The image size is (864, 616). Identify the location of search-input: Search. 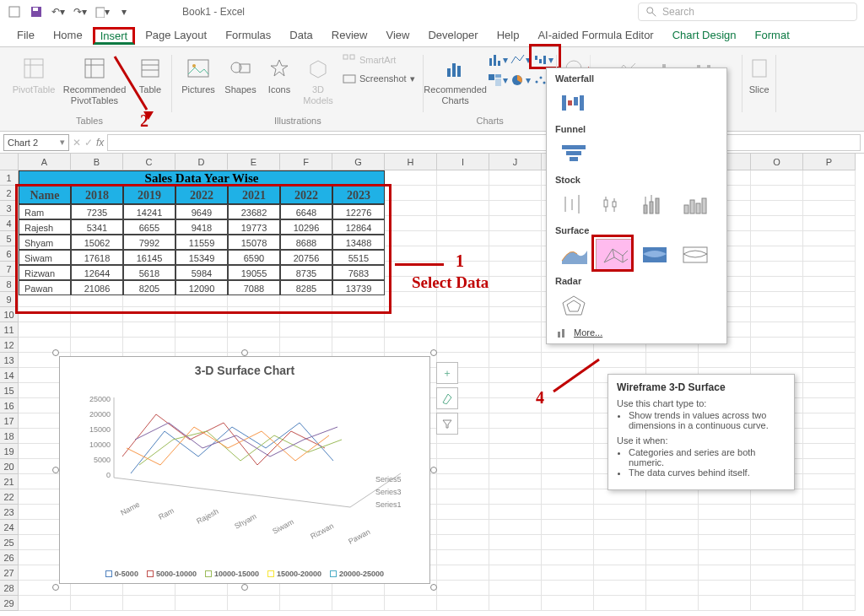
(748, 12).